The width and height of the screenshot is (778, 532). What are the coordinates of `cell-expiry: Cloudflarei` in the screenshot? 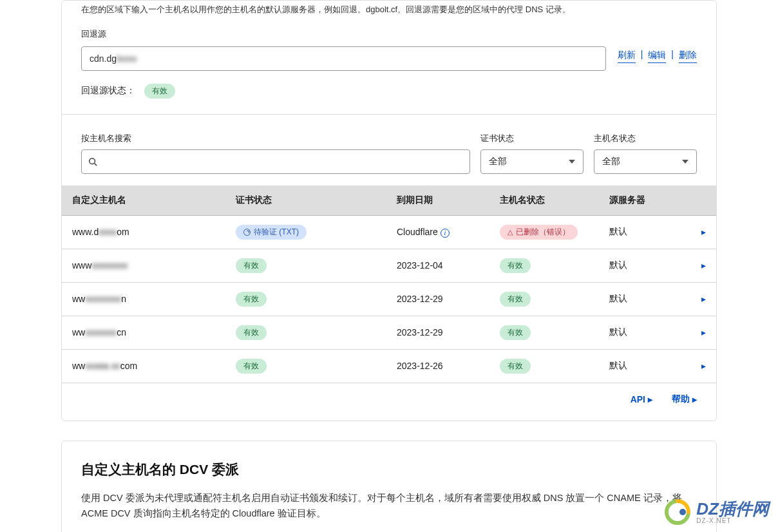 It's located at (442, 232).